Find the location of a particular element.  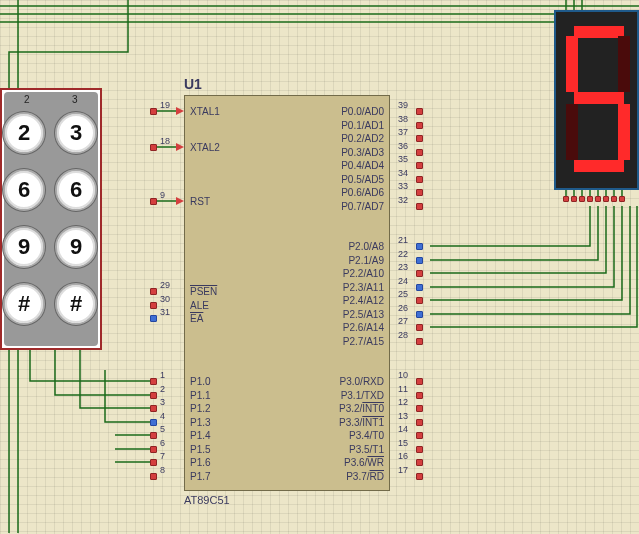

pin-label-P1-0: P1.0 is located at coordinates (200, 382).